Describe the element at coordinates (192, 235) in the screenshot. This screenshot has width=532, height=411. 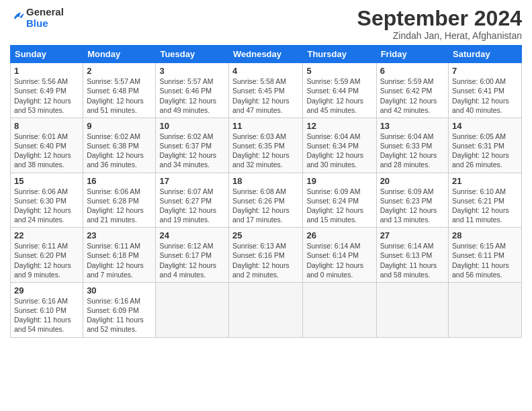
I see `day-number: 24` at that location.